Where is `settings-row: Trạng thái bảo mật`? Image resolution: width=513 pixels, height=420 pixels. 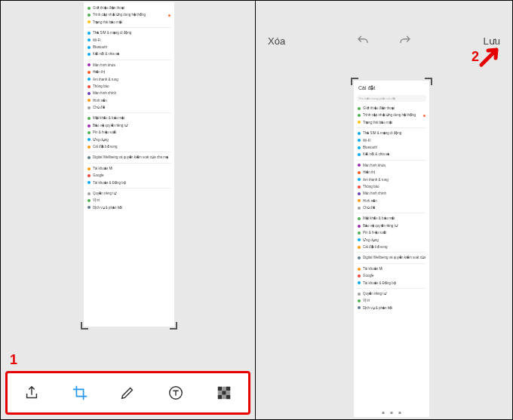
settings-row: Trạng thái bảo mật is located at coordinates (129, 23).